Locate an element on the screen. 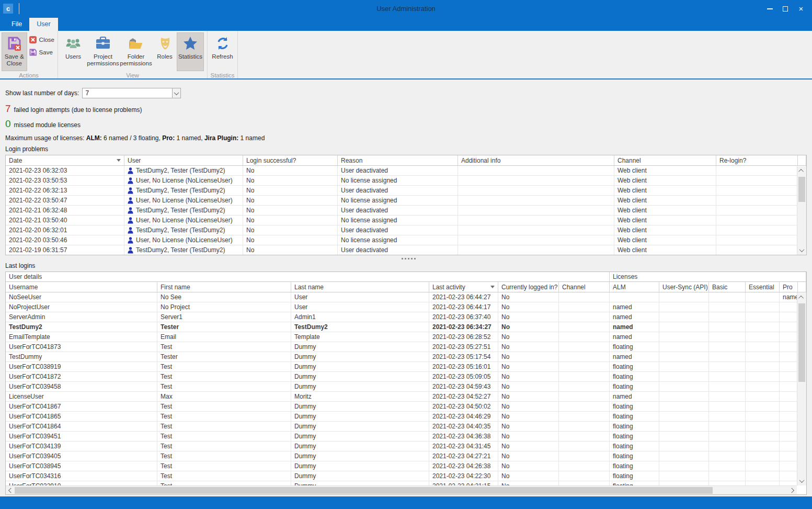  column-header-date: Date is located at coordinates (65, 161).